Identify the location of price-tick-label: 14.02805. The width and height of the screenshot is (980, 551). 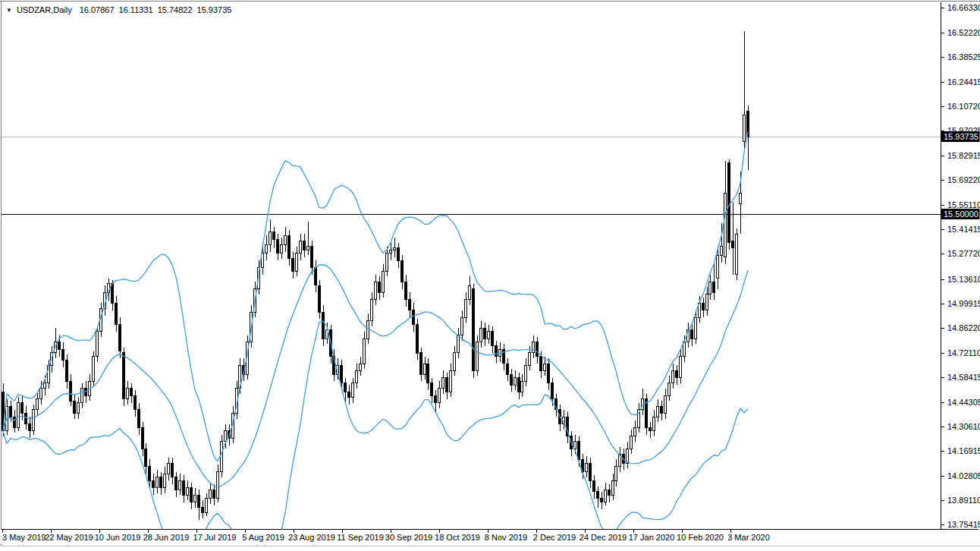
(963, 476).